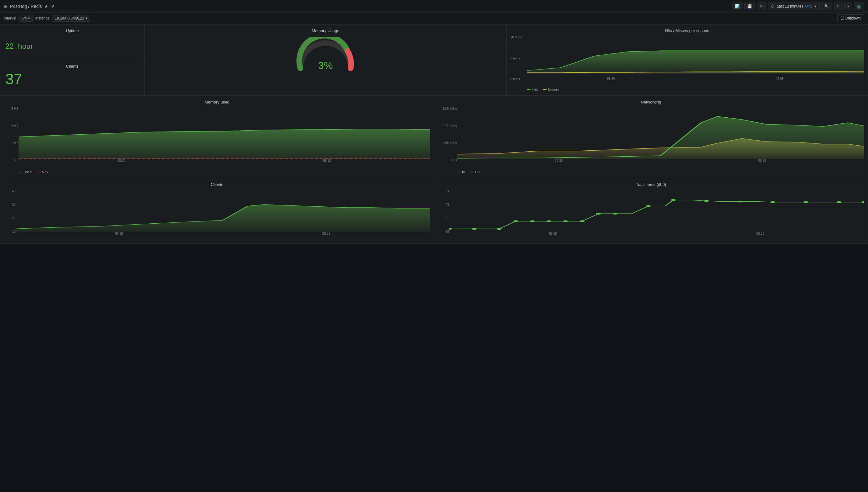 The height and width of the screenshot is (492, 868). I want to click on refresh-dropdown-button: ▾, so click(848, 6).